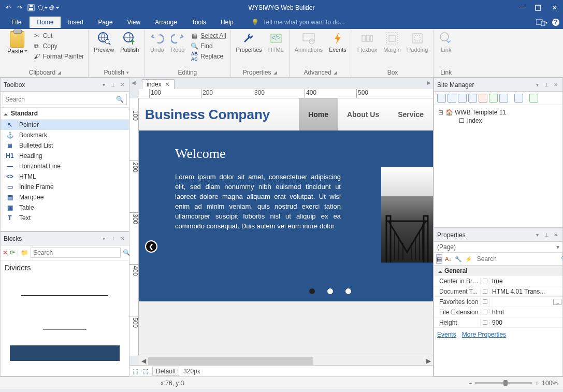  What do you see at coordinates (417, 42) in the screenshot?
I see `padding-button: Padding` at bounding box center [417, 42].